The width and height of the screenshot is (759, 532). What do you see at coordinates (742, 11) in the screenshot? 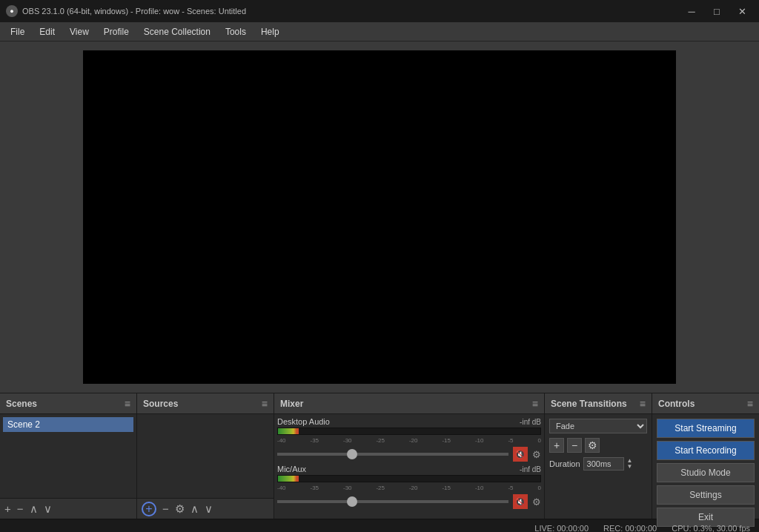
I see `close-button: ✕` at bounding box center [742, 11].